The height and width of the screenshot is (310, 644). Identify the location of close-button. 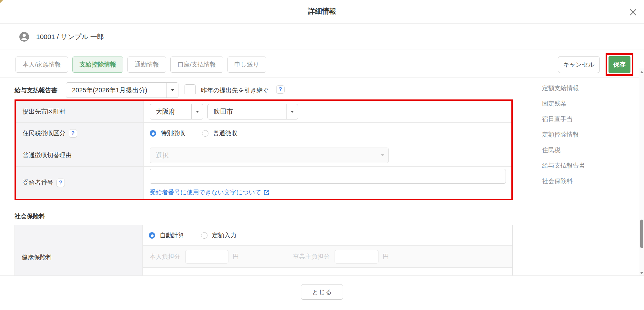
(633, 12).